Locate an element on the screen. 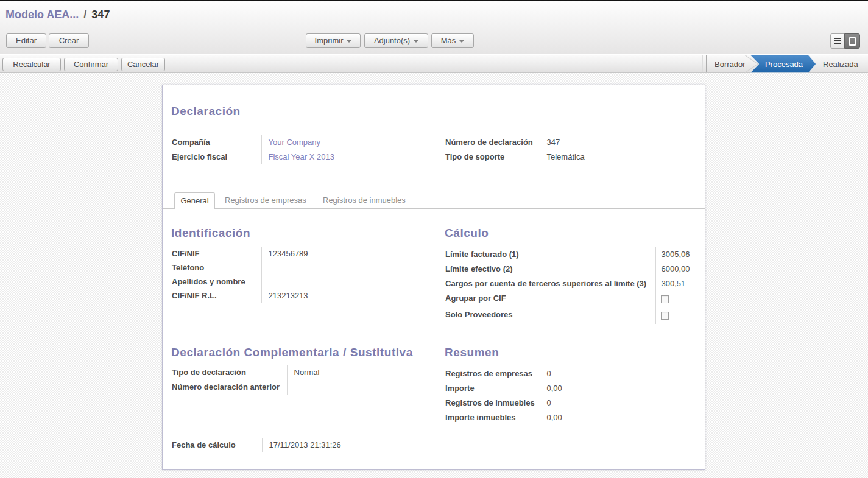 This screenshot has width=868, height=478. svg-text: Realizada is located at coordinates (841, 65).